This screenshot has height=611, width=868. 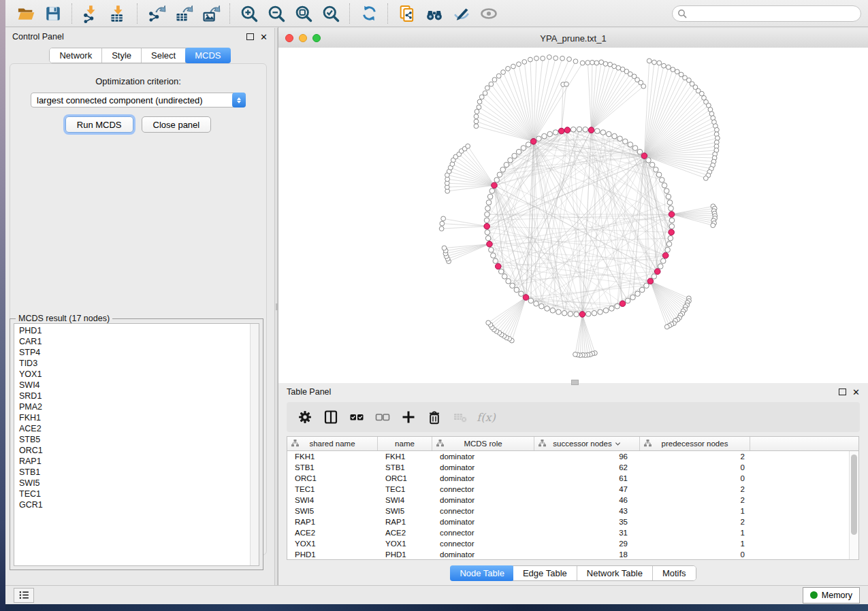 I want to click on add-column-icon, so click(x=408, y=417).